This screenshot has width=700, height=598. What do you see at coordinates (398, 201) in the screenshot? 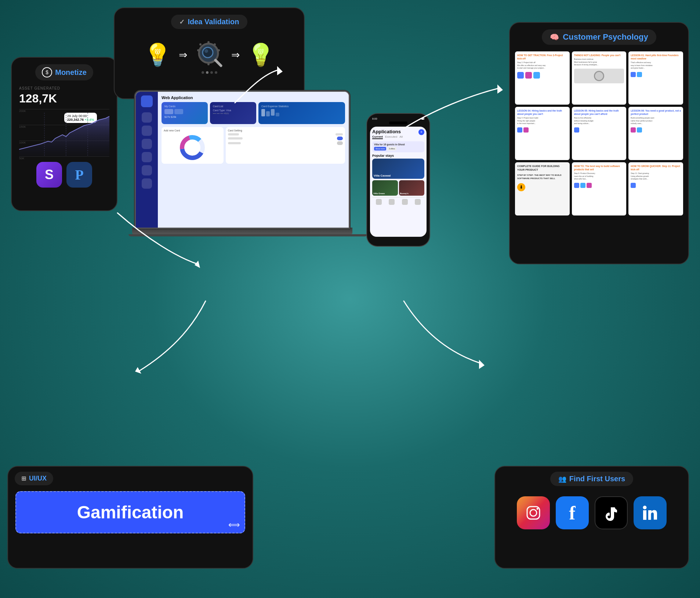
I see `phone-bottom-bar` at bounding box center [398, 201].